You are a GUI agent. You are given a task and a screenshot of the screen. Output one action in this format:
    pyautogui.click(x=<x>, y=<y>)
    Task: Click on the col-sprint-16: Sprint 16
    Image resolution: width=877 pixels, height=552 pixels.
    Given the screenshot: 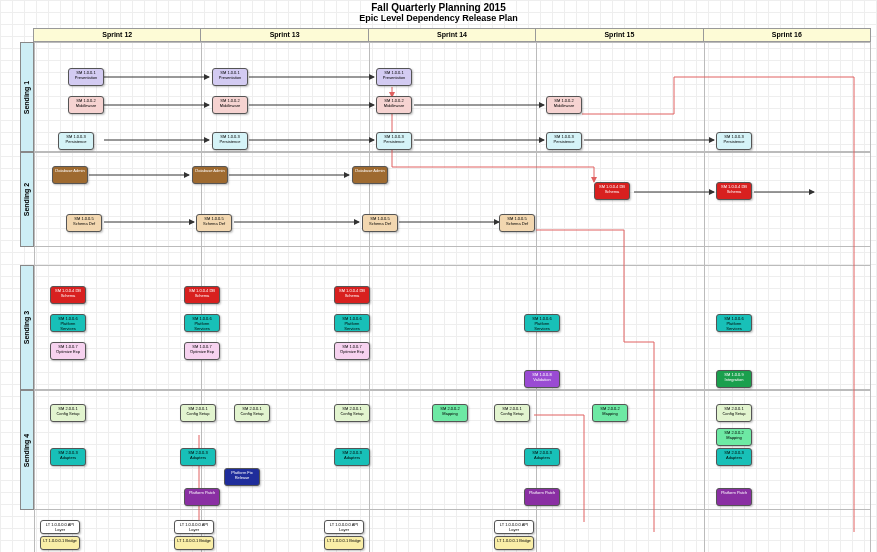 What is the action you would take?
    pyautogui.click(x=787, y=35)
    